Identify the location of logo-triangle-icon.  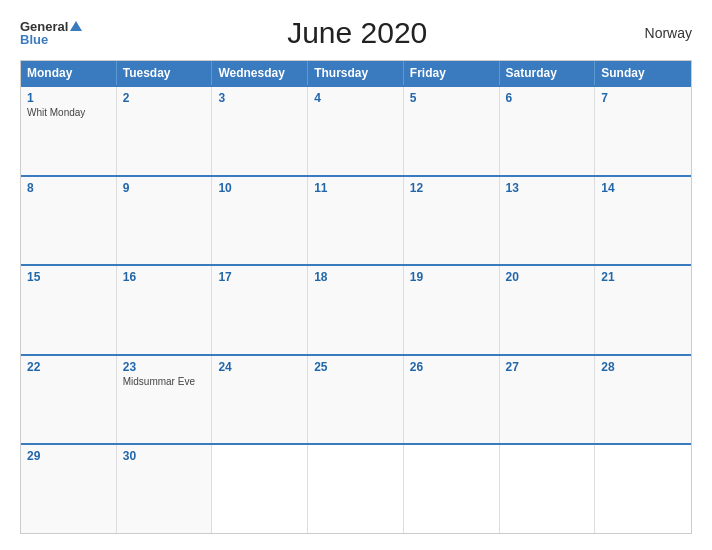
(76, 26).